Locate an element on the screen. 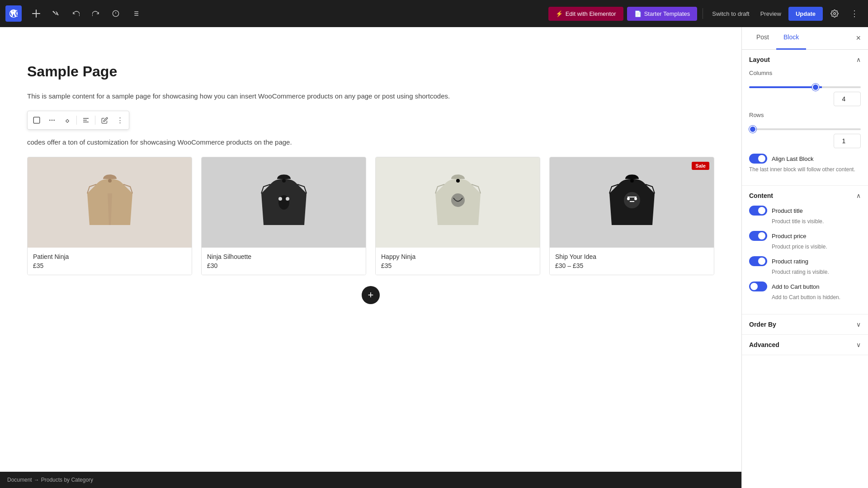  info-btn is located at coordinates (116, 14).